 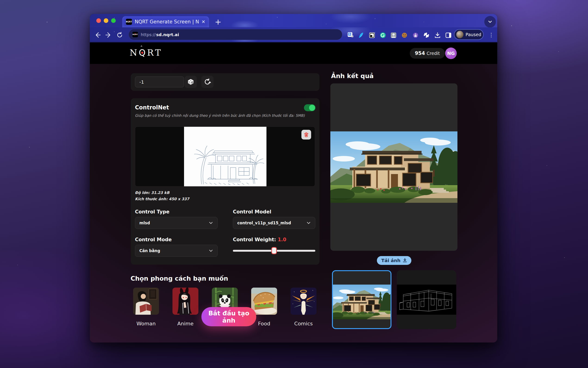 I want to click on cookie-extension-icon, so click(x=404, y=35).